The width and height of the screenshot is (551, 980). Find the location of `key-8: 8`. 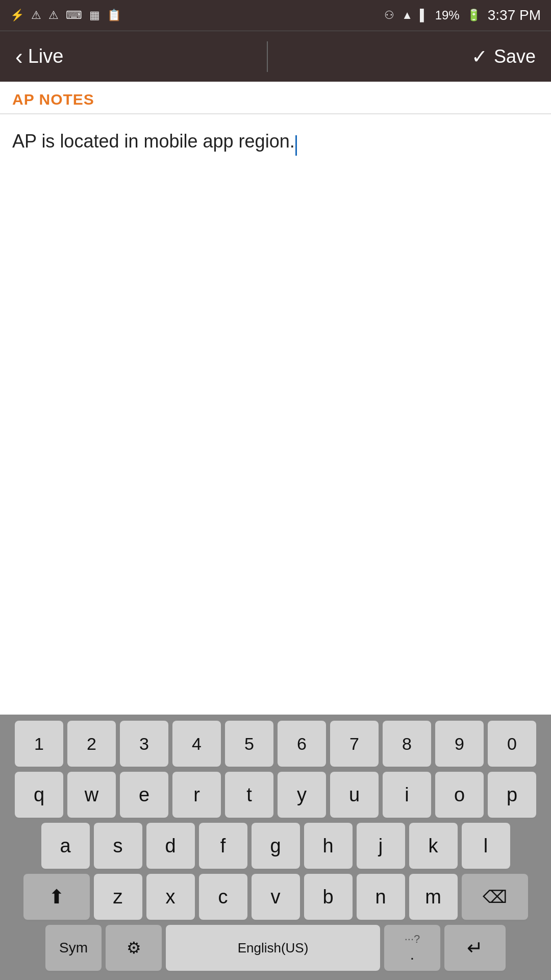

key-8: 8 is located at coordinates (407, 744).